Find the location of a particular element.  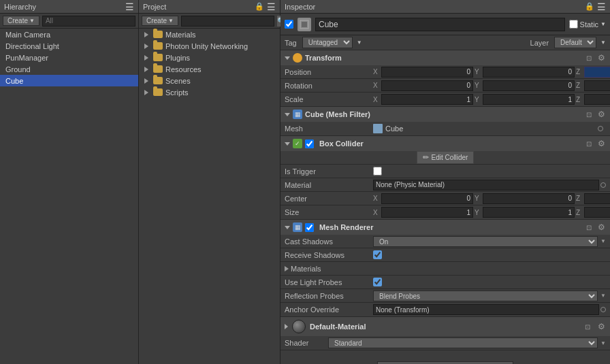

mesh-renderer-header: ▦ Mesh Renderer ⊡ ⚙ is located at coordinates (445, 227).